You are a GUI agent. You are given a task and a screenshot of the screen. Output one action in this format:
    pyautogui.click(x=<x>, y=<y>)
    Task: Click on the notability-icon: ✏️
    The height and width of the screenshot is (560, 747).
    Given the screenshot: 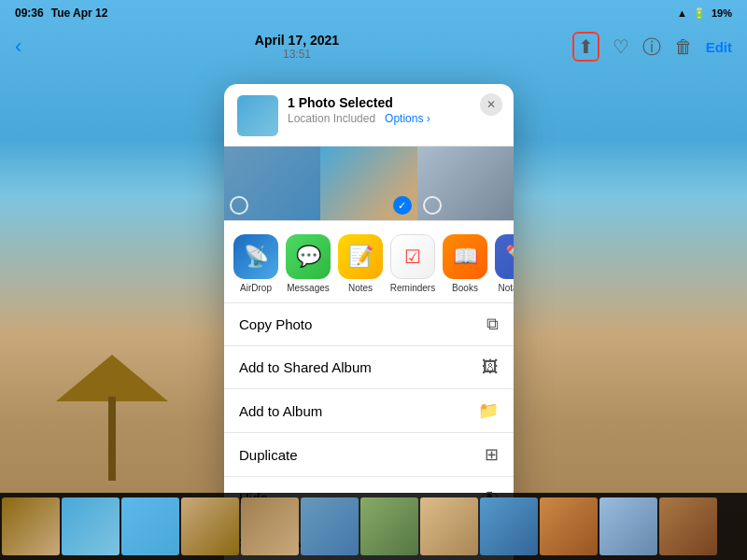 What is the action you would take?
    pyautogui.click(x=504, y=257)
    